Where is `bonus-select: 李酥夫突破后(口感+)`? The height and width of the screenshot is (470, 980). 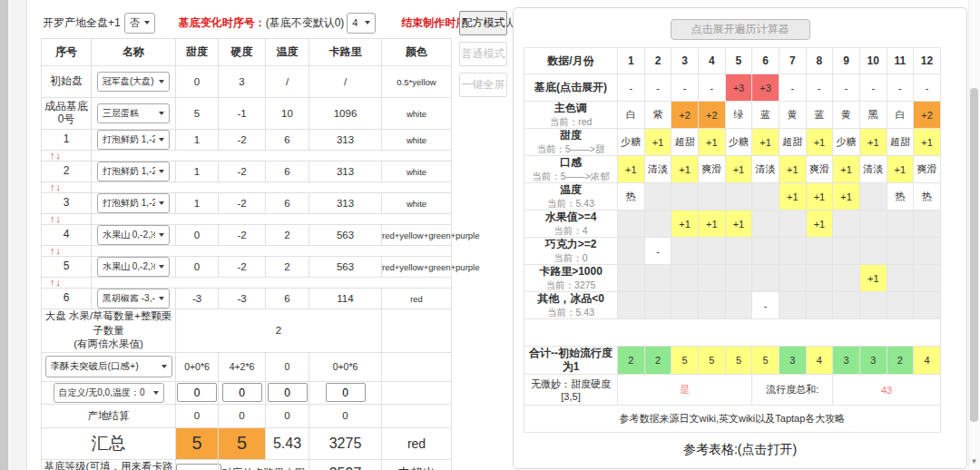
bonus-select: 李酥夫突破后(口感+) is located at coordinates (109, 367).